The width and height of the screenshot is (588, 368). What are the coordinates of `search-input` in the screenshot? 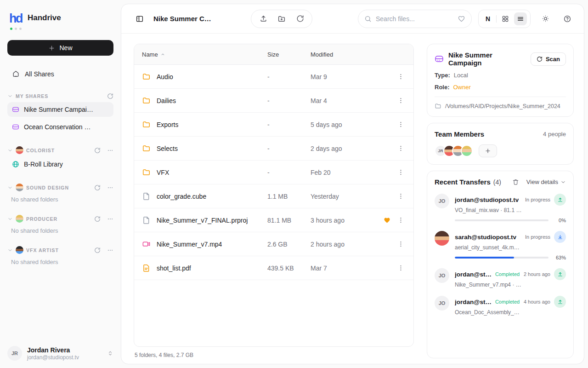 It's located at (414, 19).